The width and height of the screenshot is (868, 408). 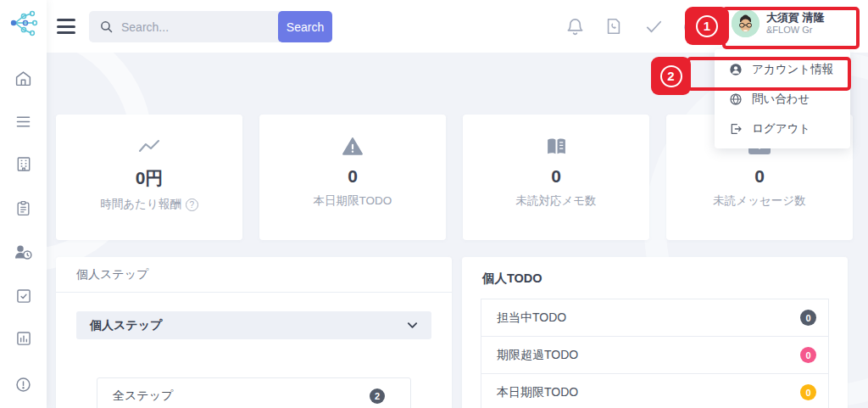 I want to click on bar-chart-icon, so click(x=24, y=338).